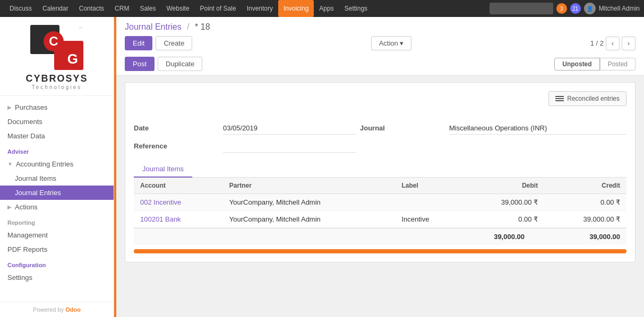 The image size is (644, 317). I want to click on table-row: 002 Incentive YourCompany, Mitchell Admi…, so click(380, 202).